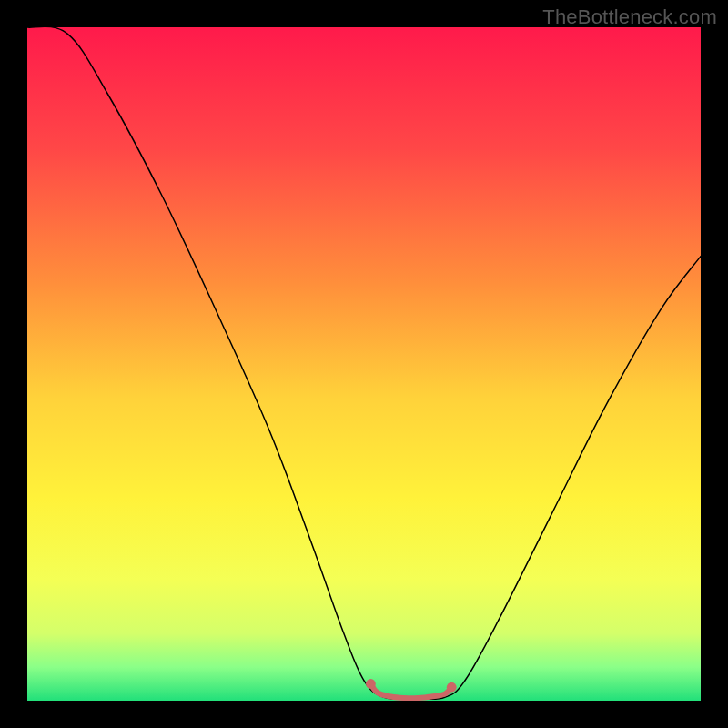 The height and width of the screenshot is (728, 728). Describe the element at coordinates (630, 17) in the screenshot. I see `watermark-label: TheBottleneck.com` at that location.